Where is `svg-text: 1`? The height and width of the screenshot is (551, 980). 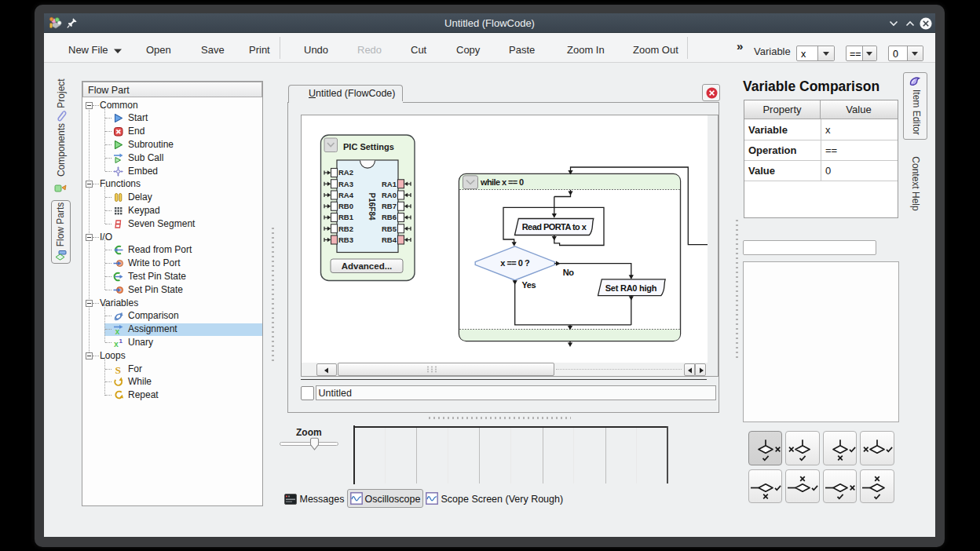 svg-text: 1 is located at coordinates (121, 341).